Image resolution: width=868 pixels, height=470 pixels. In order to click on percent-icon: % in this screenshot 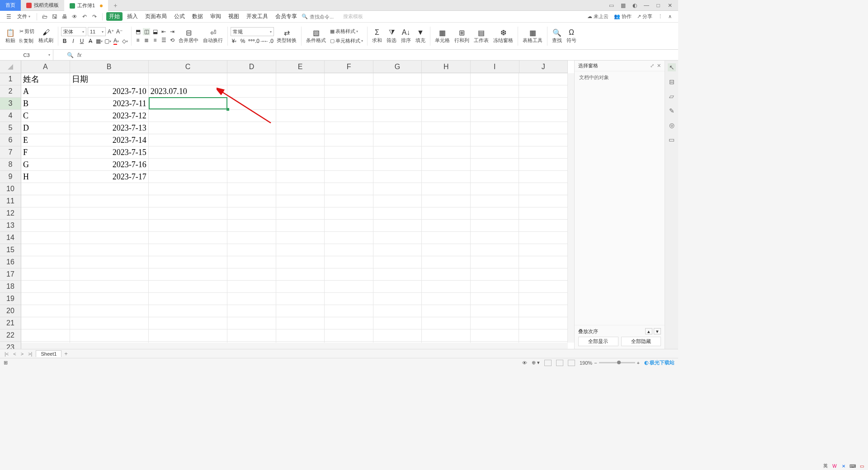, I will do `click(243, 41)`.